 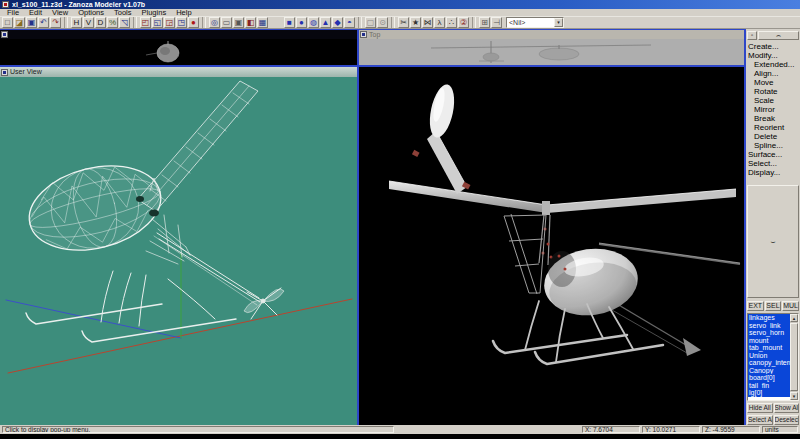 What do you see at coordinates (773, 128) in the screenshot?
I see `panel-command: Reorient` at bounding box center [773, 128].